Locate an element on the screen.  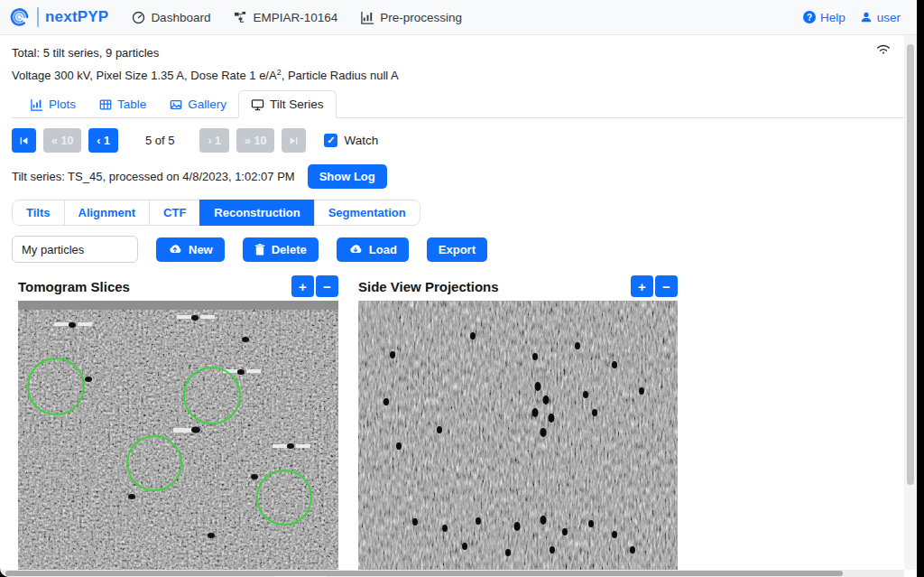
first-page-button is located at coordinates (23, 141).